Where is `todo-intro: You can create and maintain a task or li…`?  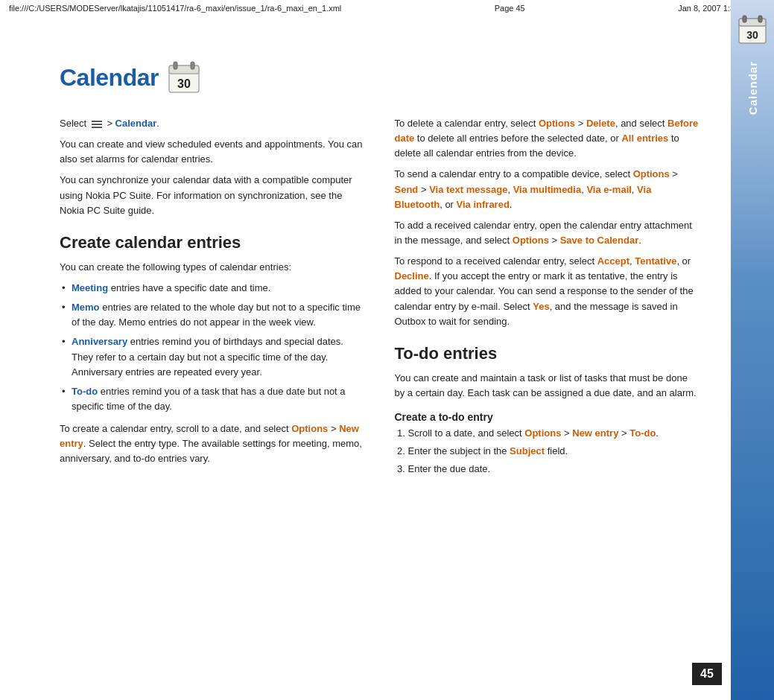
todo-intro: You can create and maintain a task or li… is located at coordinates (548, 386).